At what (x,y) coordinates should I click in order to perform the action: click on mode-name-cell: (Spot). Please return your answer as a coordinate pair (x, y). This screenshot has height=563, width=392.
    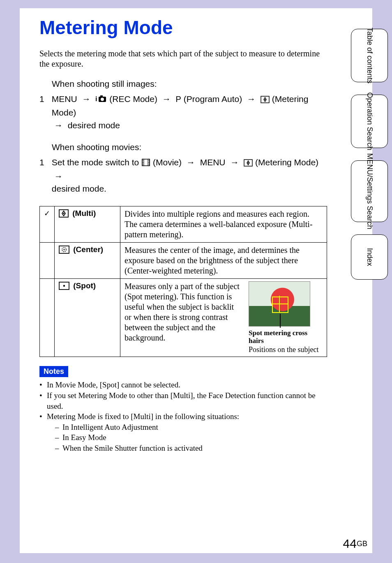
    Looking at the image, I should click on (88, 317).